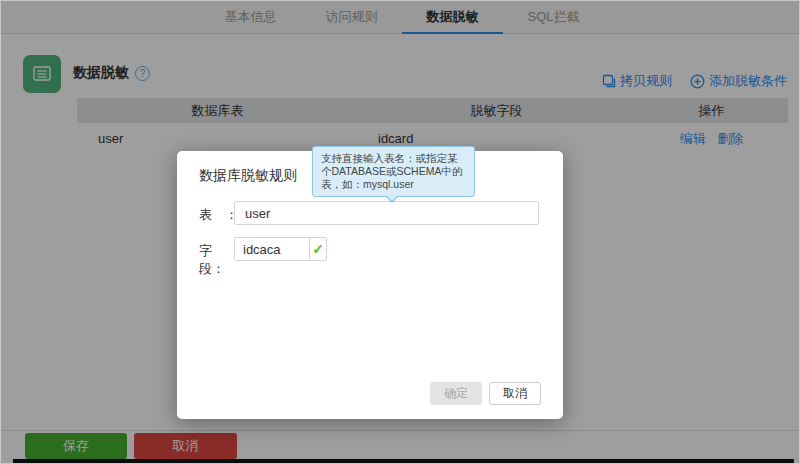  I want to click on valid-check-icon: ✓, so click(318, 249).